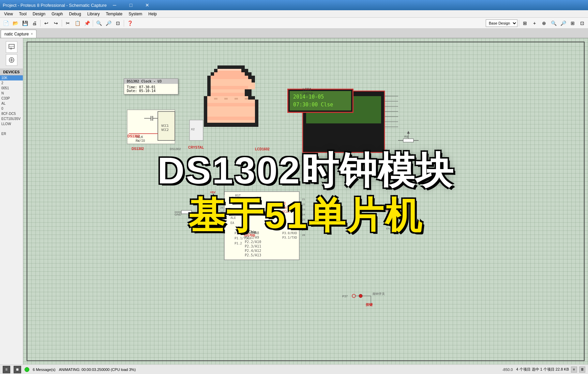 Image resolution: width=588 pixels, height=374 pixels. I want to click on tb-save: 💾, so click(25, 23).